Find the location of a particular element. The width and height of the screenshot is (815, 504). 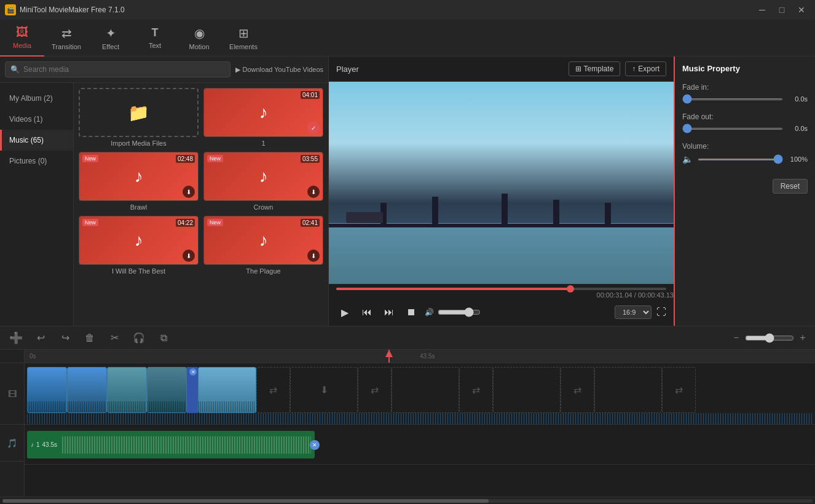

music-item-crown: New ♪ 03:55 ⬇ Crown is located at coordinates (263, 181).